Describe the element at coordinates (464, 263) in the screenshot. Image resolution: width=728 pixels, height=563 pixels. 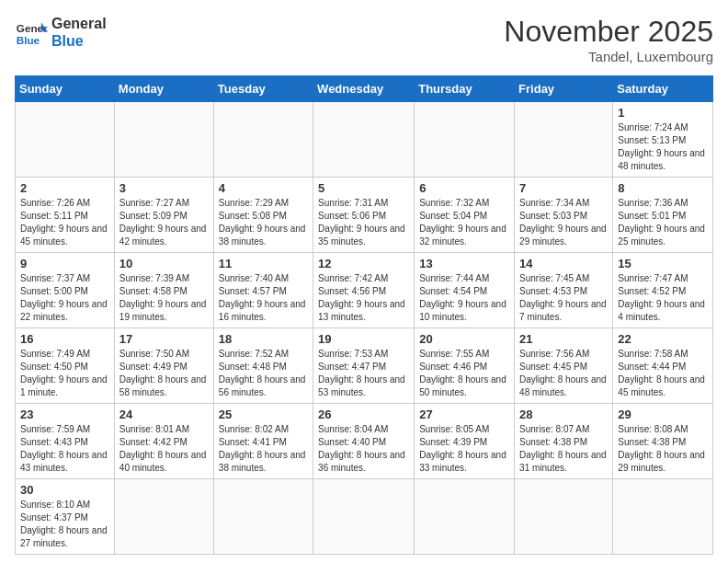
I see `day-number: 13` at that location.